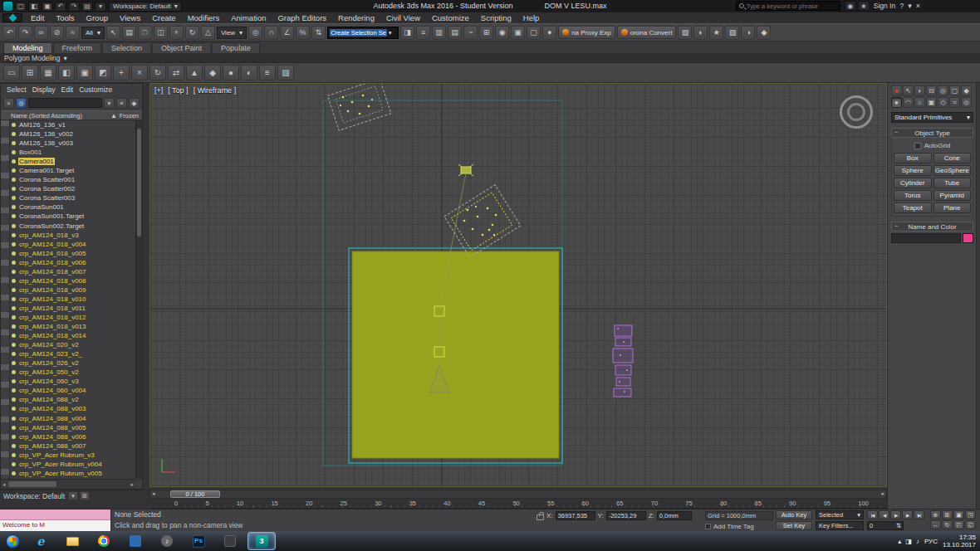 The height and width of the screenshot is (551, 980). I want to click on listener-line: Welcome to M, so click(55, 526).